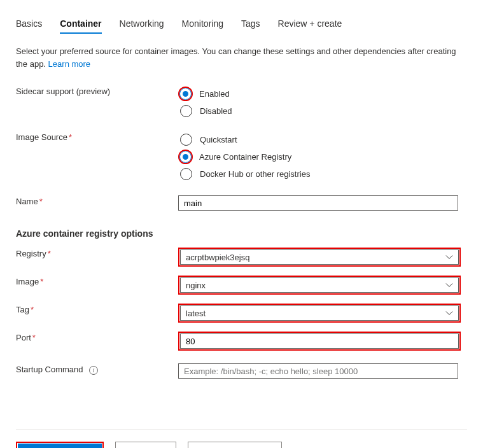 The height and width of the screenshot is (448, 483). I want to click on sidecar-disabled-label: Disabled, so click(216, 111).